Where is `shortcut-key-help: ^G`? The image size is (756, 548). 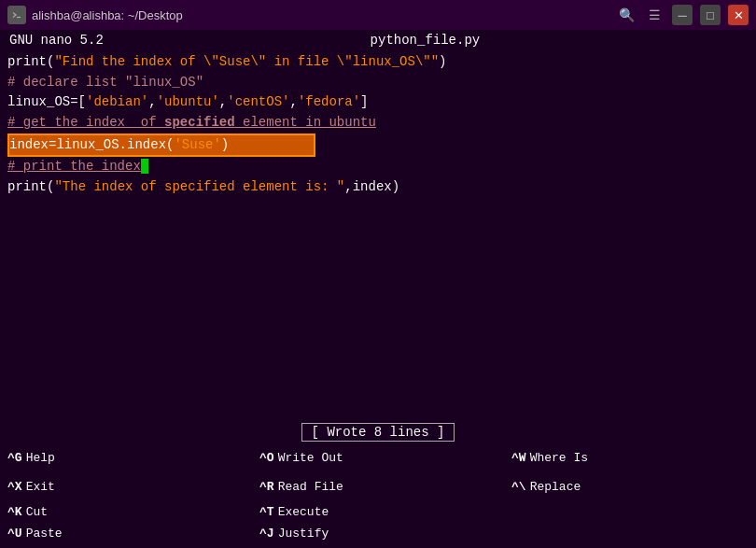
shortcut-key-help: ^G is located at coordinates (15, 457).